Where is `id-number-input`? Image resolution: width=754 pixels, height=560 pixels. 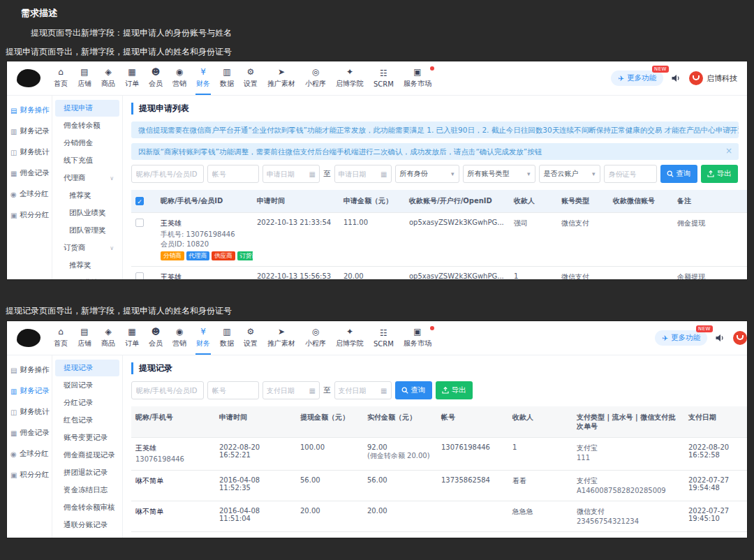 id-number-input is located at coordinates (630, 174).